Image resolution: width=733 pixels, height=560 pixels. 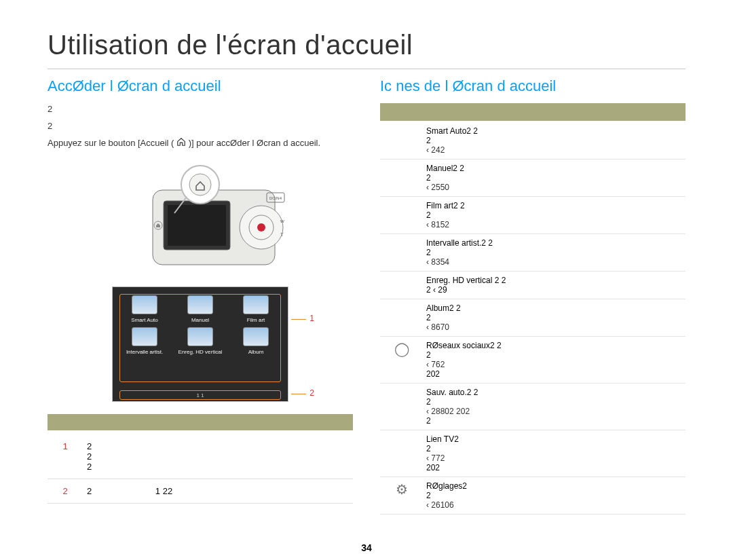 I want to click on left-heading: AccØder l Øcran d accueil, so click(x=200, y=86).